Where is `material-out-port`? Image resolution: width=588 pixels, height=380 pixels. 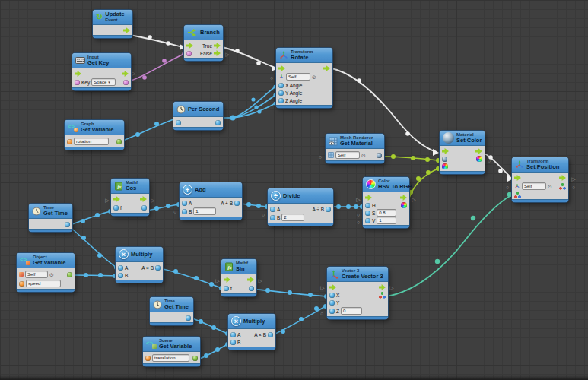 material-out-port is located at coordinates (379, 155).